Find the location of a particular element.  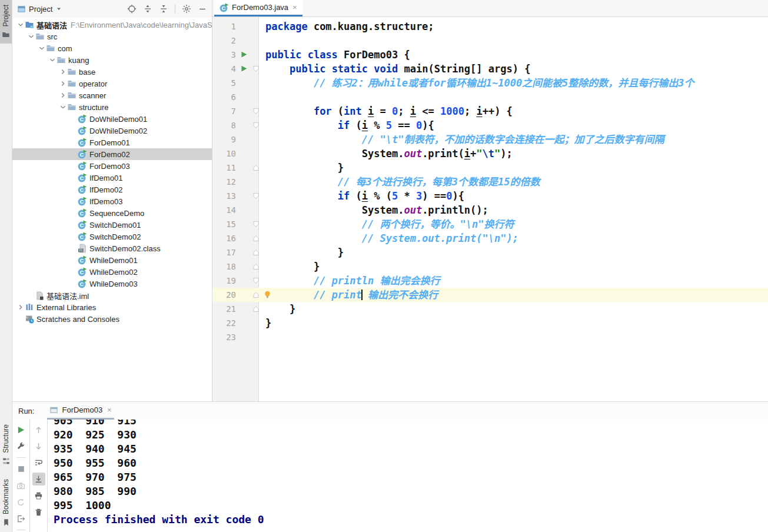

code-line: 19 // println 输出完会换行 is located at coordinates (490, 281).